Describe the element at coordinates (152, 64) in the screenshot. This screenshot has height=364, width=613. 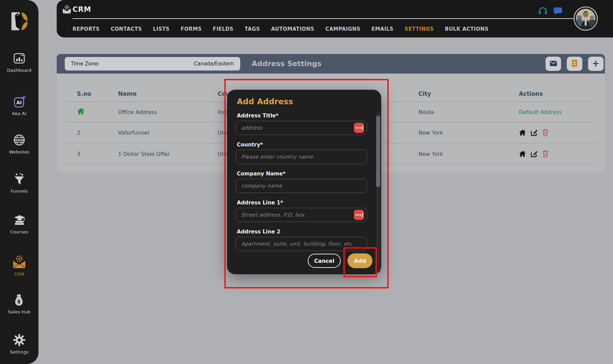
I see `timezone-select: Time Zone: Canada/Eastern` at that location.